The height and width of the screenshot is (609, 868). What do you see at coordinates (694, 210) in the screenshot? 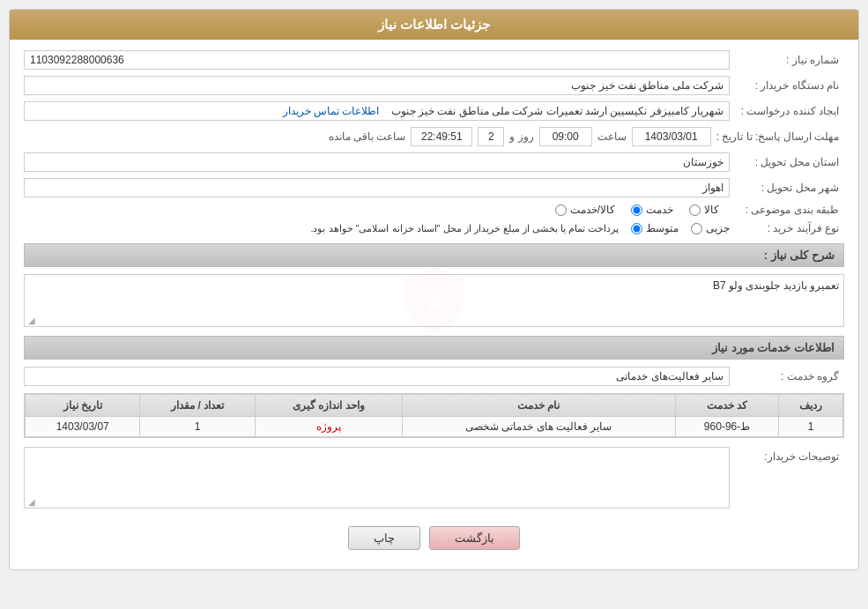
I see `category-kala-radio` at bounding box center [694, 210].